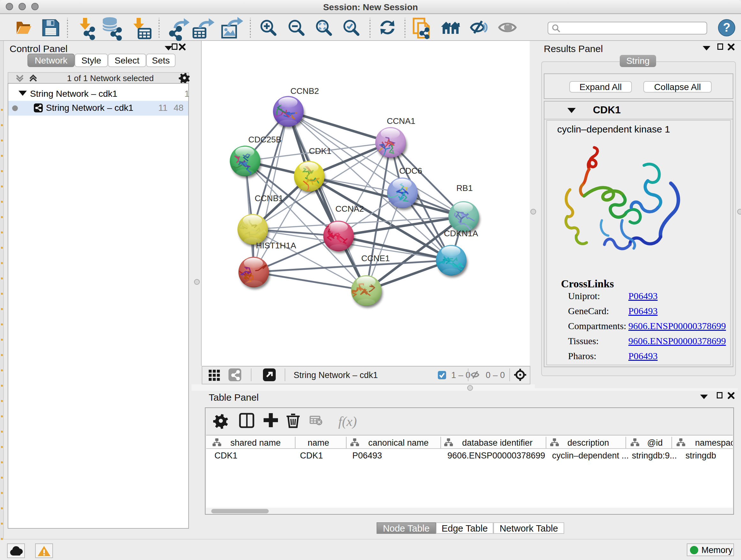  I want to click on svg-text: description, so click(588, 443).